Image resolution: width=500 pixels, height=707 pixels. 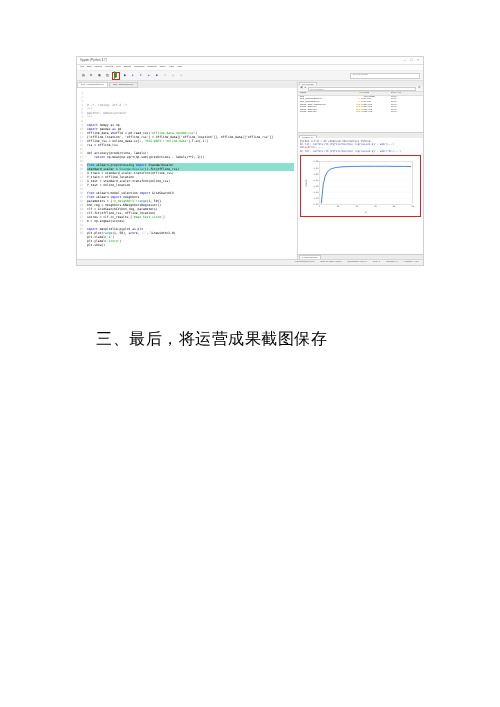 I want to click on toolbar: ▤ ⧉ ▣ ▥ ▶ ▸ ▾ ▴ ■ ⌂ ← → D:\PyFile\bee, so click(x=250, y=76).